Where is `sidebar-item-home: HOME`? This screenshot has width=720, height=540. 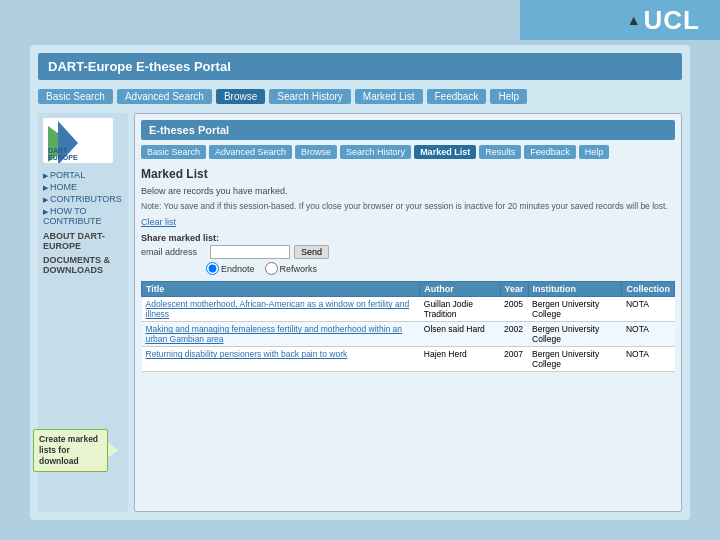
sidebar-item-home: HOME is located at coordinates (83, 187).